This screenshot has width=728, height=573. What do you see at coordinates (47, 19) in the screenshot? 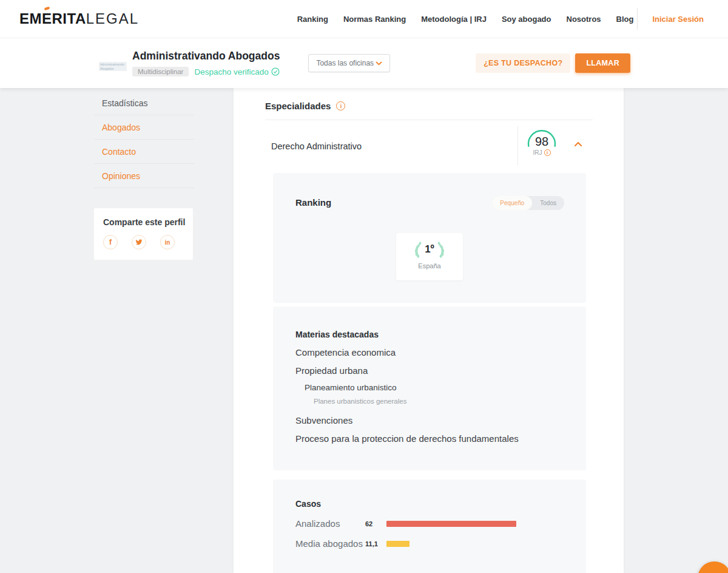
I see `logo-accented-letter: E` at bounding box center [47, 19].